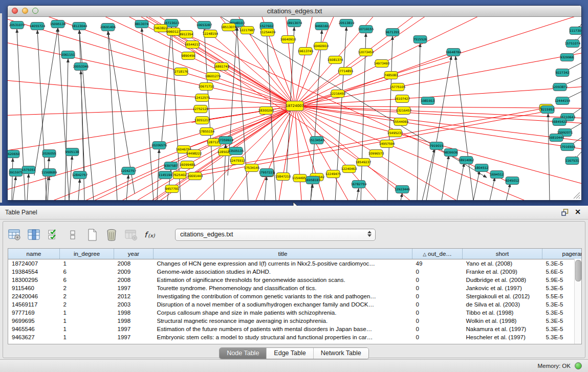 The height and width of the screenshot is (372, 588). What do you see at coordinates (391, 76) in the screenshot?
I see `network-node: 7485083` at bounding box center [391, 76].